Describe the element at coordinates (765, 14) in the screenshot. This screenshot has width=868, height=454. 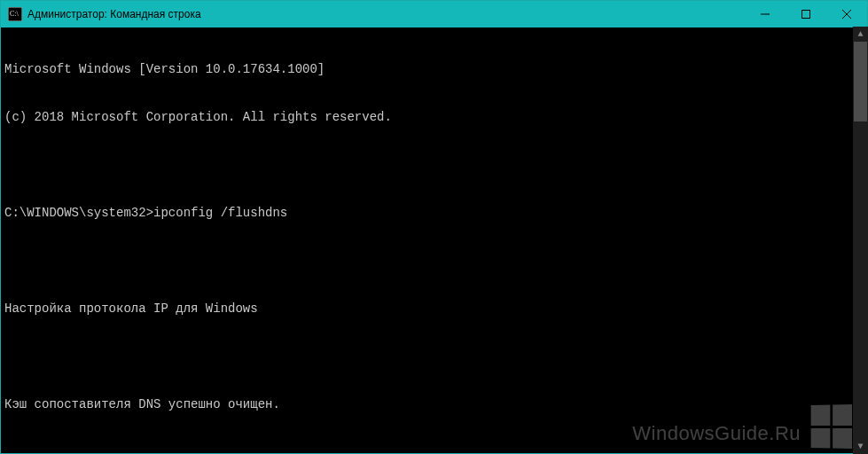
I see `minimize-button` at that location.